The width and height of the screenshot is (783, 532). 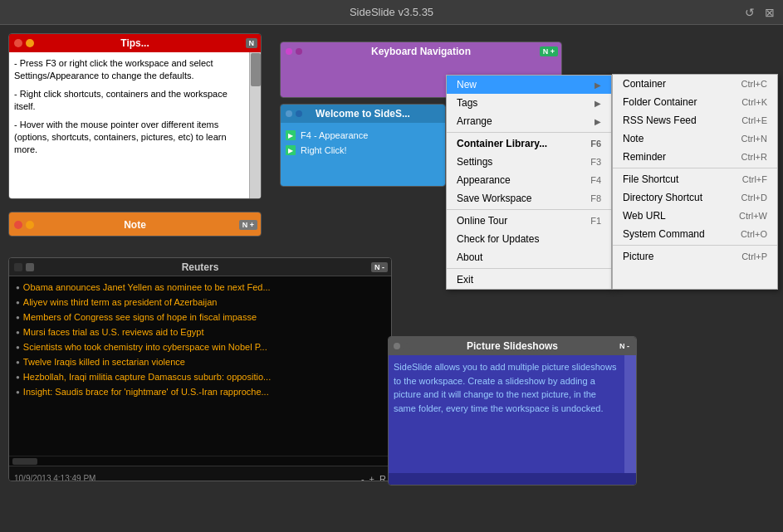 What do you see at coordinates (598, 121) in the screenshot?
I see `menu-arrow-arrange: ▶` at bounding box center [598, 121].